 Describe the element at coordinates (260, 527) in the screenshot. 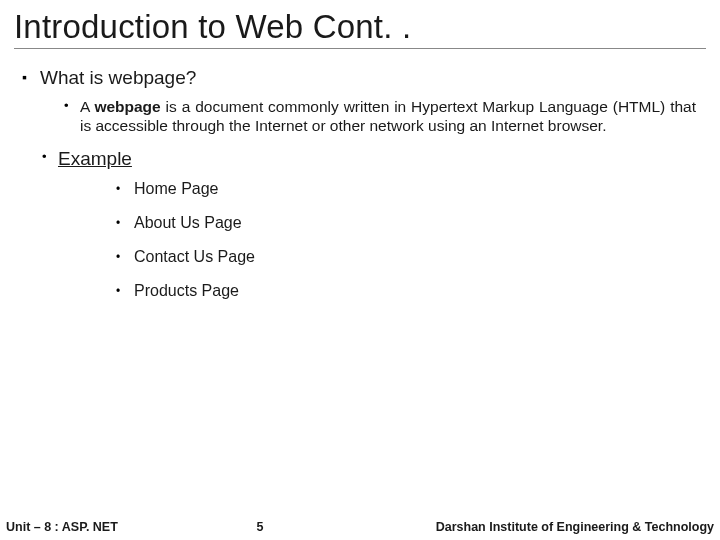

I see `page-number: 5` at that location.